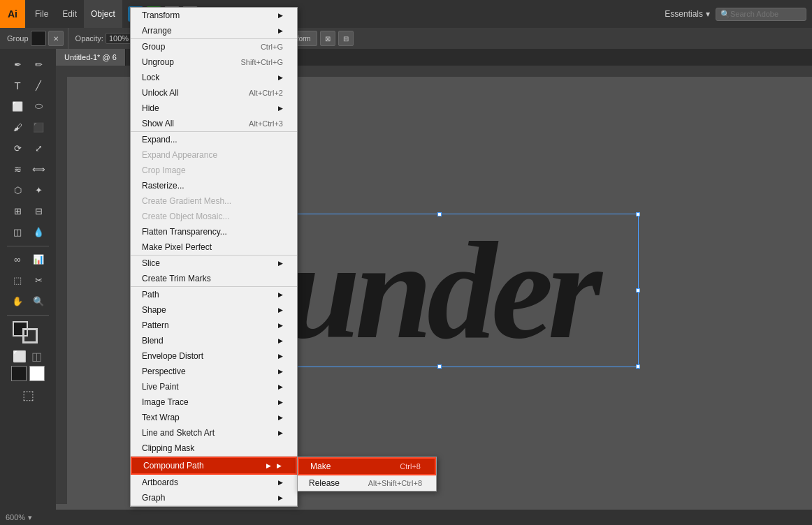  Describe the element at coordinates (38, 38) in the screenshot. I see `fill-color-btn` at that location.